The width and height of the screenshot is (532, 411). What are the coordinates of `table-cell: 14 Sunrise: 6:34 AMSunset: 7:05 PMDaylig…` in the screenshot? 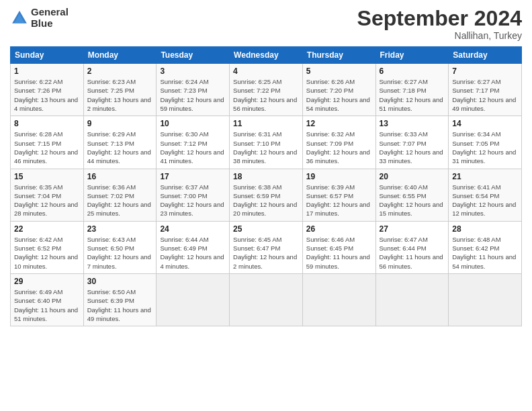 It's located at (485, 142).